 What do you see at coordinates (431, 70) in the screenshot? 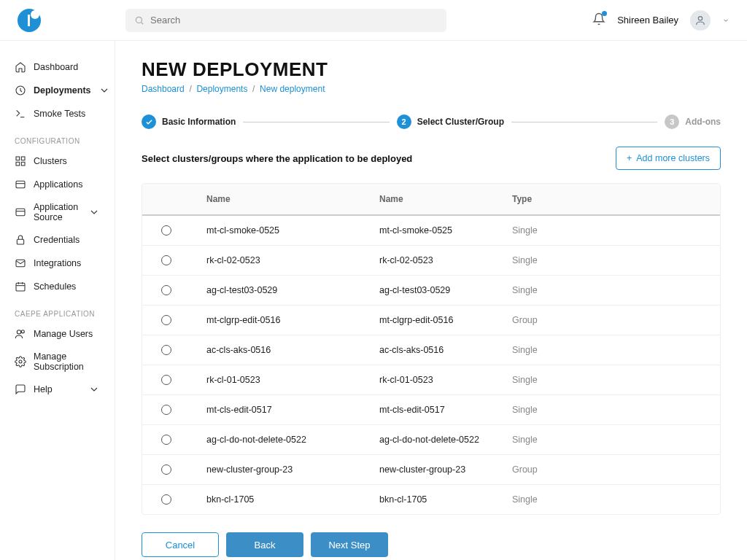
I see `page-title: NEW DEPLOYMENT` at bounding box center [431, 70].